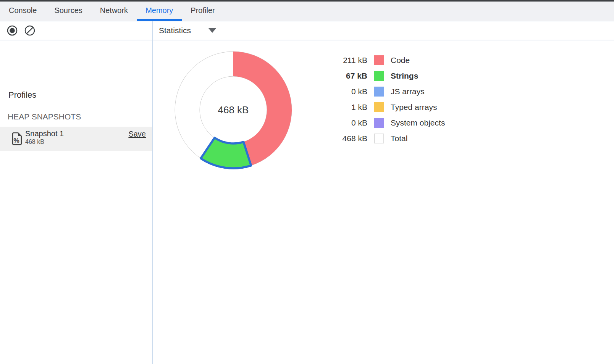 The width and height of the screenshot is (614, 364). What do you see at coordinates (76, 139) in the screenshot?
I see `sidebar-item-snapshot-1: % Snapshot 1 468 kB Save` at bounding box center [76, 139].